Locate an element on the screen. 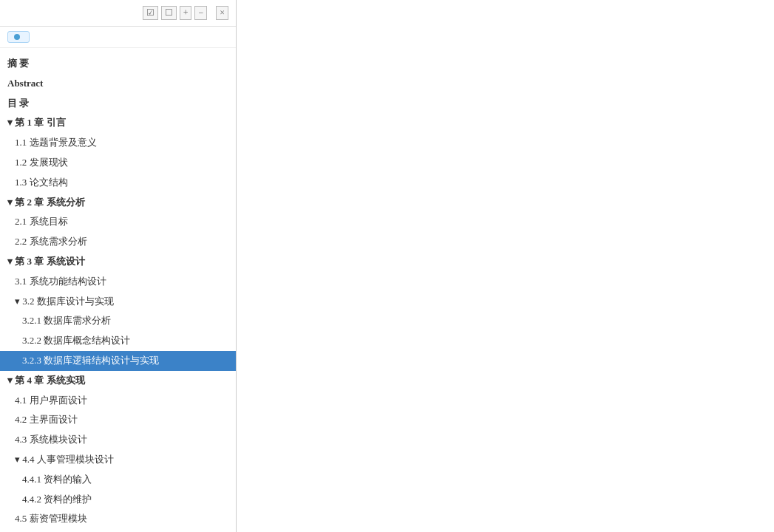  toc-item-12: ▾ 3.2 数据库设计与实现 is located at coordinates (118, 301).